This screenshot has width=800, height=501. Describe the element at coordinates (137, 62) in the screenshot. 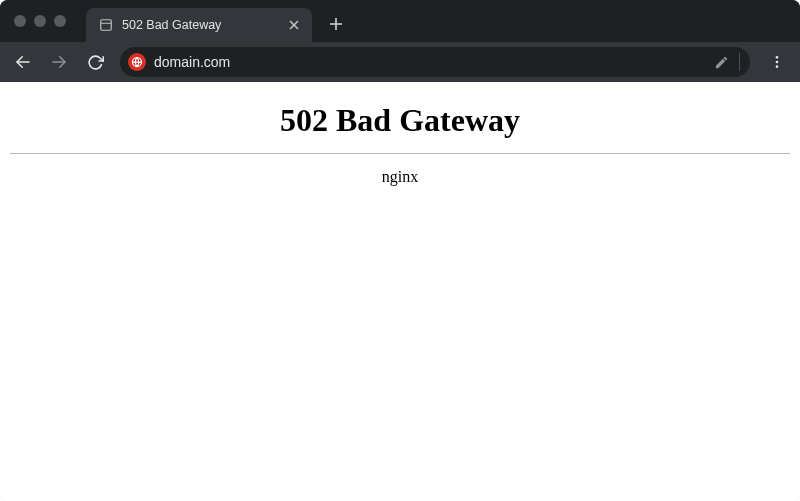

I see `site-identity-icon` at that location.